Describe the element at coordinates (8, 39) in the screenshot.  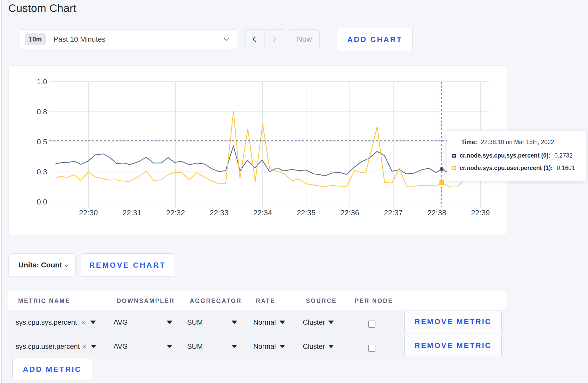
I see `config-divider` at that location.